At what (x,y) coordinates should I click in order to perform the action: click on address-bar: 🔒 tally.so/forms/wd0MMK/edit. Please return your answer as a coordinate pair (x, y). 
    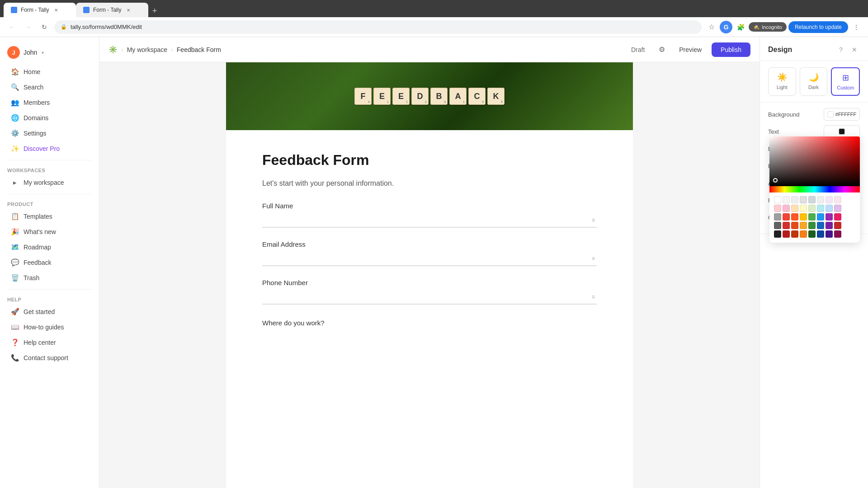
    Looking at the image, I should click on (378, 27).